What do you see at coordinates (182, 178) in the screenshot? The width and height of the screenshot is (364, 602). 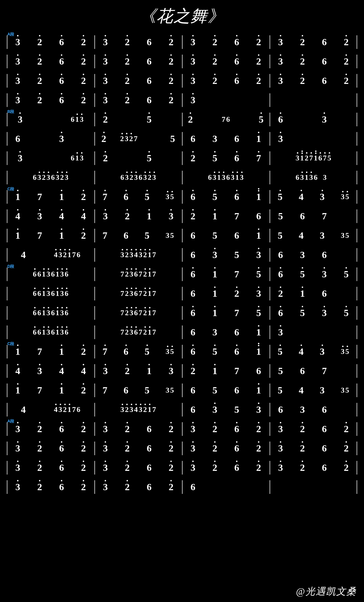 I see `measures: 63236323632363236313631363136030` at bounding box center [182, 178].